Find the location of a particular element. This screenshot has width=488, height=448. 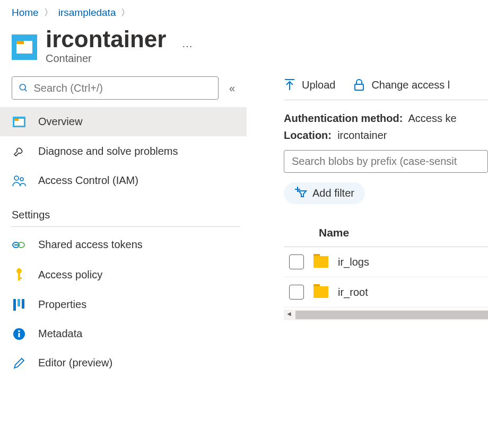

table-row: ir_root is located at coordinates (386, 293).